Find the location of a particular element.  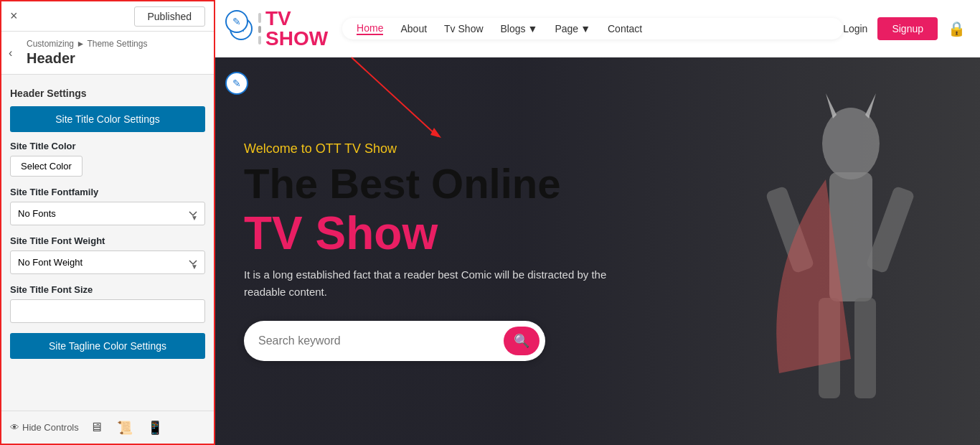

top-bar: × Published is located at coordinates (108, 17).